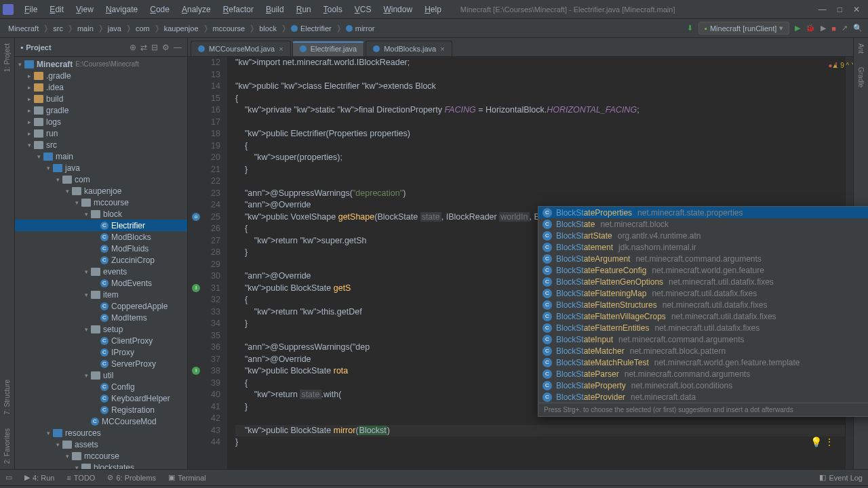 The width and height of the screenshot is (868, 488). What do you see at coordinates (101, 432) in the screenshot?
I see `tree-item-resources: ▾resources` at bounding box center [101, 432].